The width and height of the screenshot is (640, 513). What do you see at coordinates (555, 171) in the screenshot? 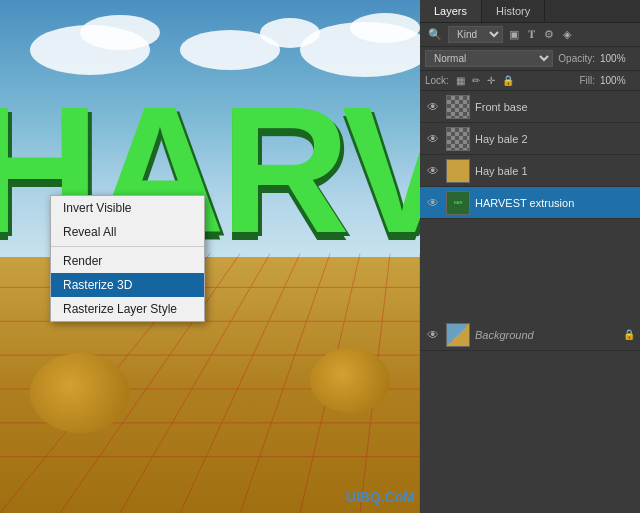
I see `layer-name: Hay bale 1` at bounding box center [555, 171].